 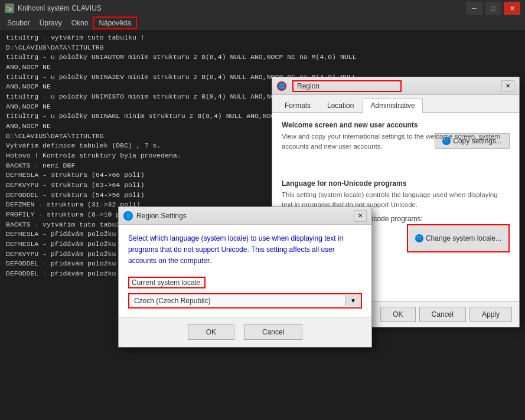 What do you see at coordinates (491, 314) in the screenshot?
I see `region-apply-button: Apply` at bounding box center [491, 314].